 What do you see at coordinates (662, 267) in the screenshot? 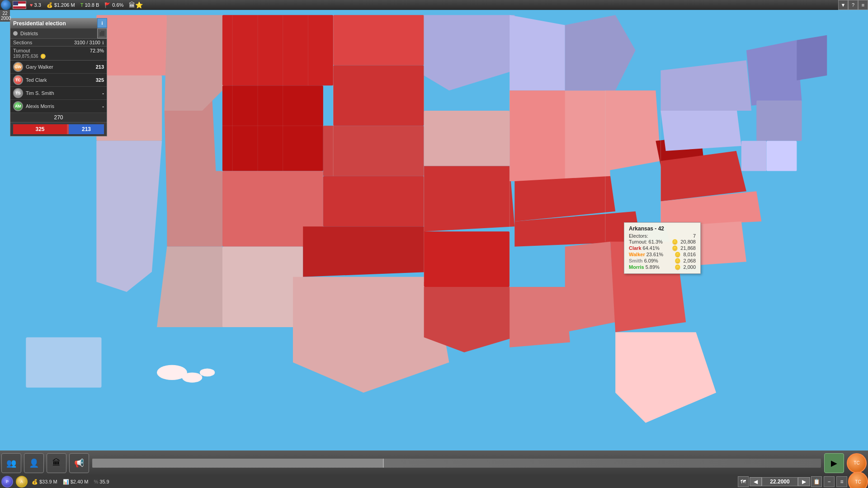
I see `tooltip-morris: Morris 5.89% 🪙 2,000` at bounding box center [662, 267].